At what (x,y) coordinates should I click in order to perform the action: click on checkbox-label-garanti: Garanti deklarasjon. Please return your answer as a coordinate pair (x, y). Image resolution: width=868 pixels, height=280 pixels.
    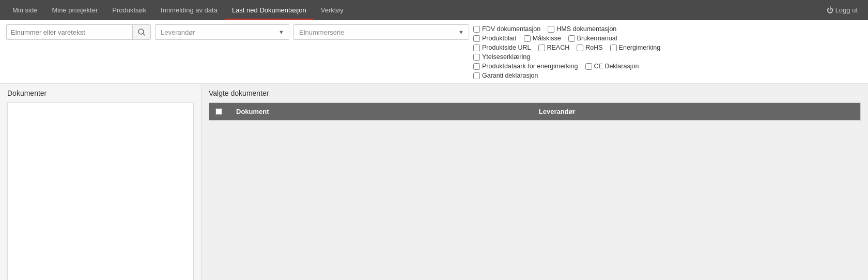
    Looking at the image, I should click on (510, 76).